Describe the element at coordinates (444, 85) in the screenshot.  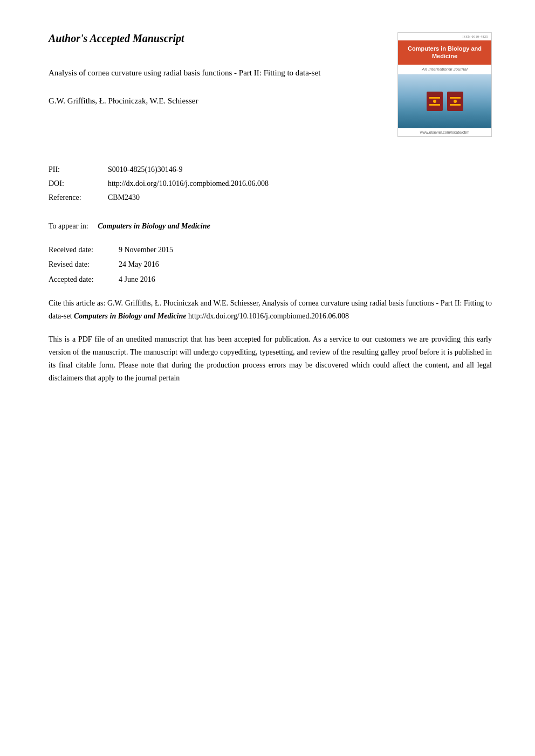
I see `journal-cover: ISSN 0010-4825 Computers in Biology and …` at that location.